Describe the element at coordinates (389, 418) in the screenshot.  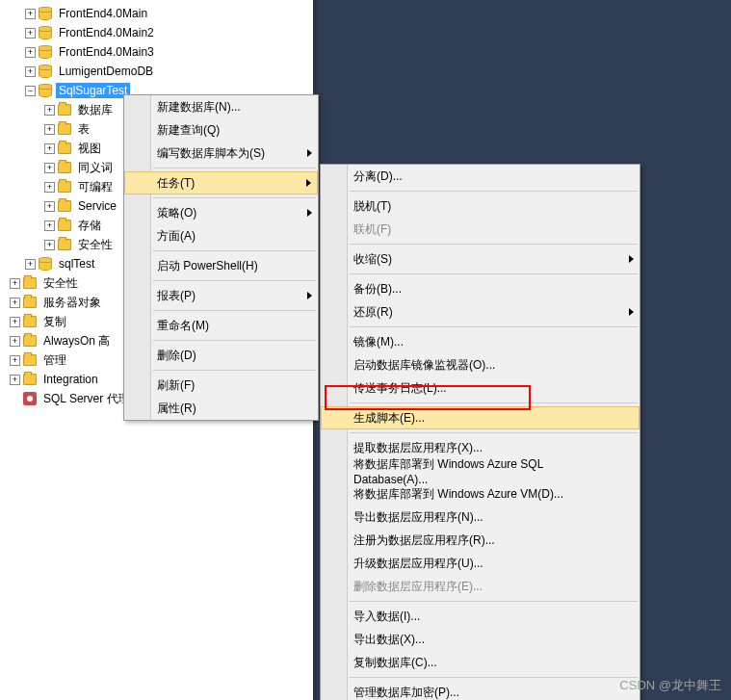
I see `menu-item-label: 生成脚本(E)...` at that location.